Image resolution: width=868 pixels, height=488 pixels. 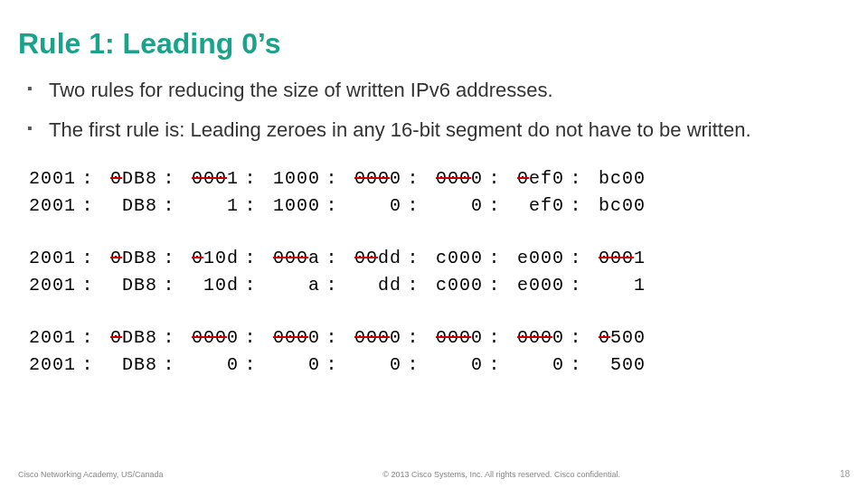 I want to click on segment: a, so click(x=291, y=286).